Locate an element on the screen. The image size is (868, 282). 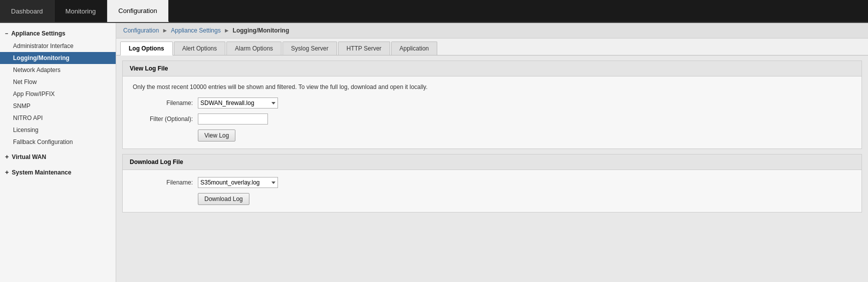
sidebar-item-network-adapters: Network Adapters is located at coordinates (58, 70).